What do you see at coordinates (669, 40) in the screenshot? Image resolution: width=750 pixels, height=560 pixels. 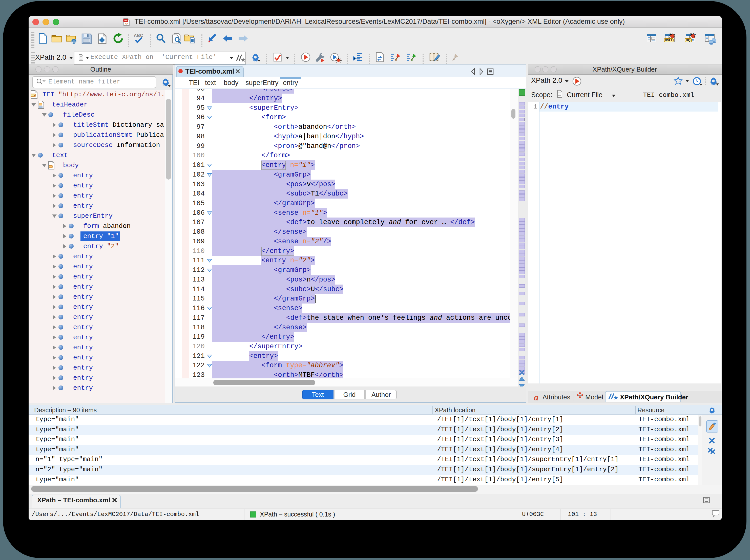 I see `svg-text: XSLT` at bounding box center [669, 40].